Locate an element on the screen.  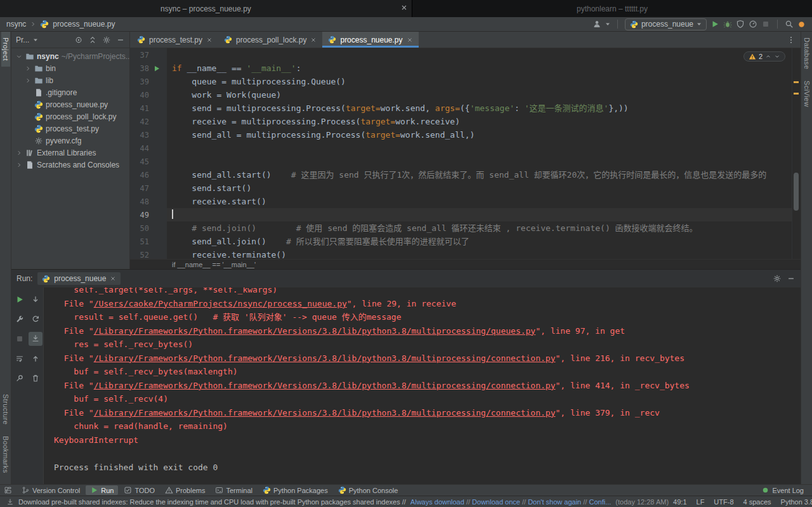
project-tree-item--gitignore: .gitignore is located at coordinates (70, 93).